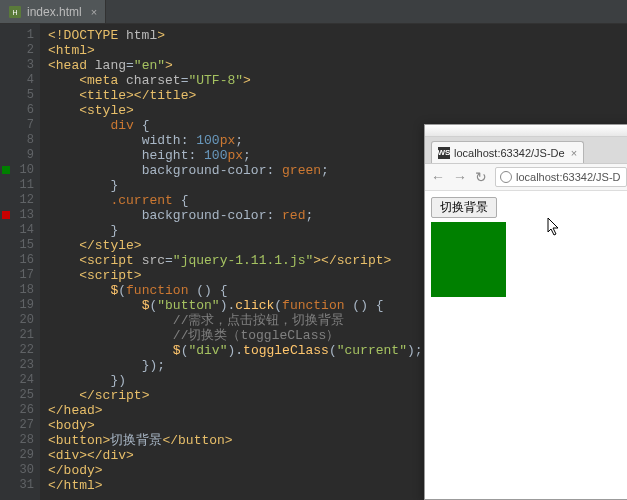 Image resolution: width=627 pixels, height=500 pixels. I want to click on line-number: 1, so click(17, 36).